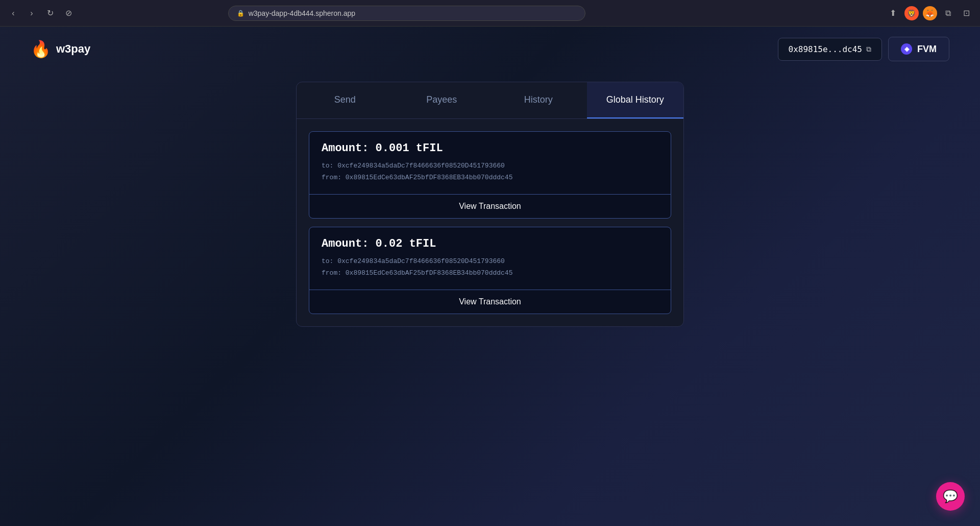 This screenshot has width=980, height=526. I want to click on chat-icon: 💬, so click(950, 496).